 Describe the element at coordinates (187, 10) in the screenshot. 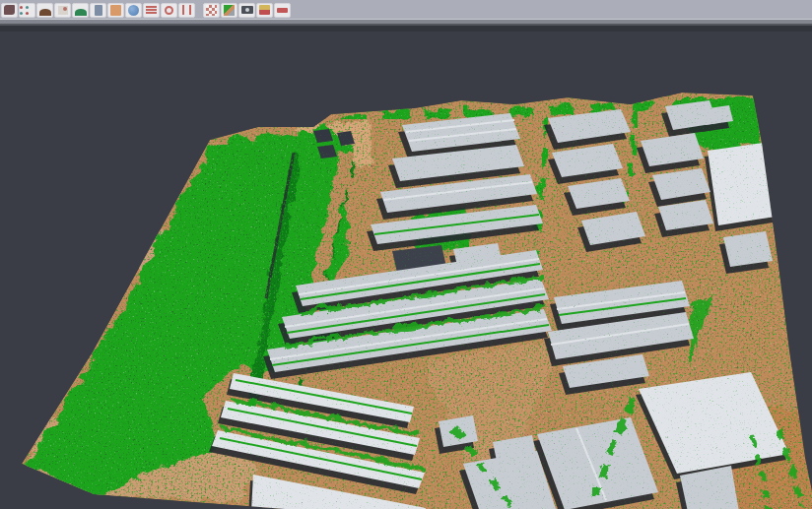

I see `extent-select-icon` at that location.